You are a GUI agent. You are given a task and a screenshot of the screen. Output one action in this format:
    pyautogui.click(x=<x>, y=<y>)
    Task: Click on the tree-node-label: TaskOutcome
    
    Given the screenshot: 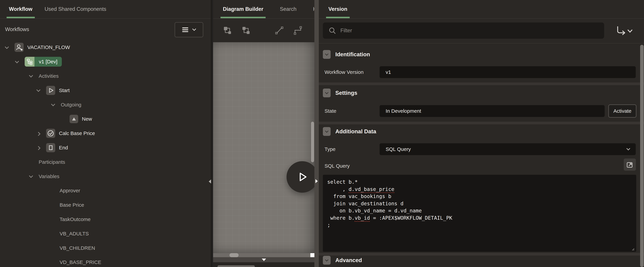 What is the action you would take?
    pyautogui.click(x=75, y=219)
    